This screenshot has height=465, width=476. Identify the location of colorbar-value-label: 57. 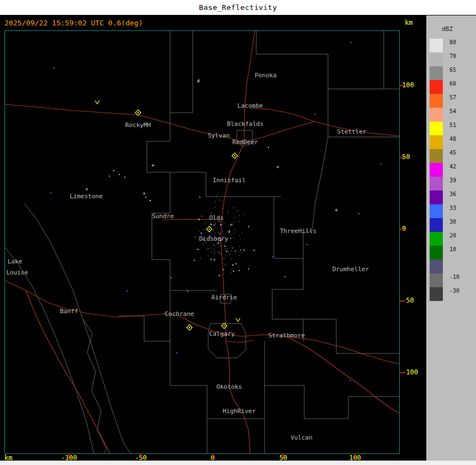
(453, 97).